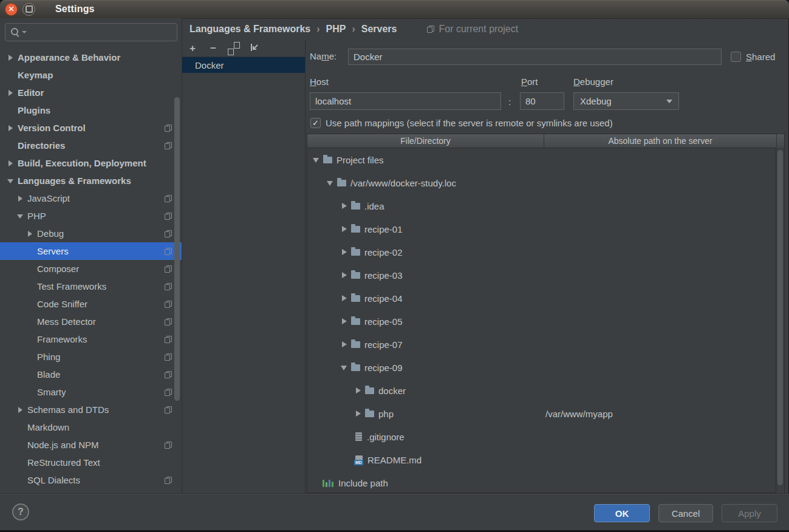 This screenshot has height=532, width=789. I want to click on sidebar-item-markdown: Markdown, so click(91, 428).